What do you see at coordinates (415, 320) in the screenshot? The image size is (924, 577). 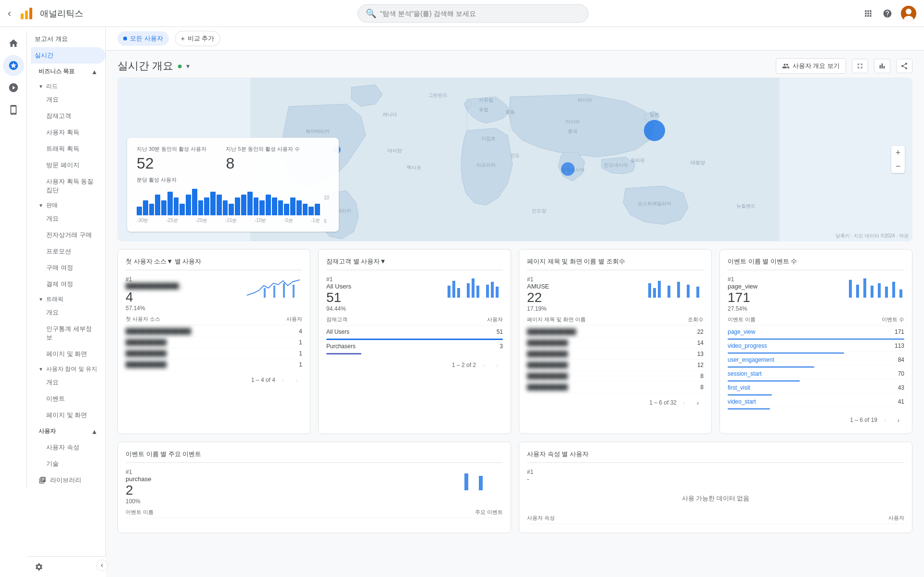 I see `card2-table-header: 잠재고객 사용자` at bounding box center [415, 320].